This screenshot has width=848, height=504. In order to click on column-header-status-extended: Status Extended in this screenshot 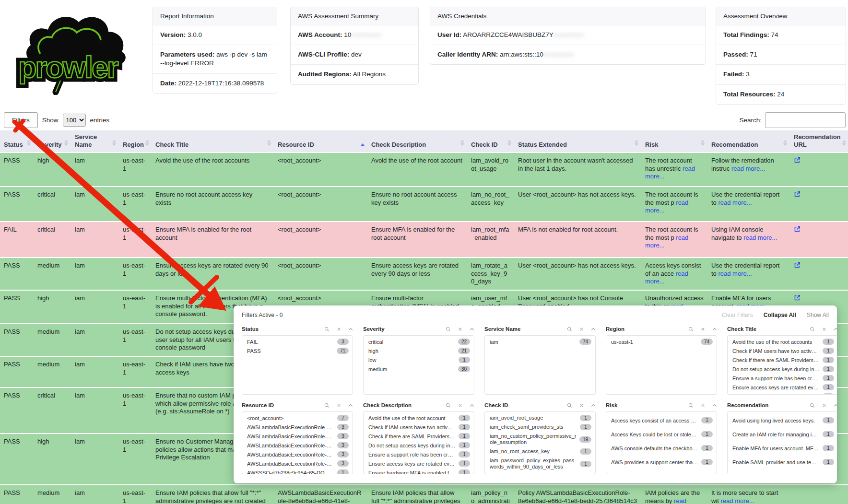, I will do `click(577, 141)`.